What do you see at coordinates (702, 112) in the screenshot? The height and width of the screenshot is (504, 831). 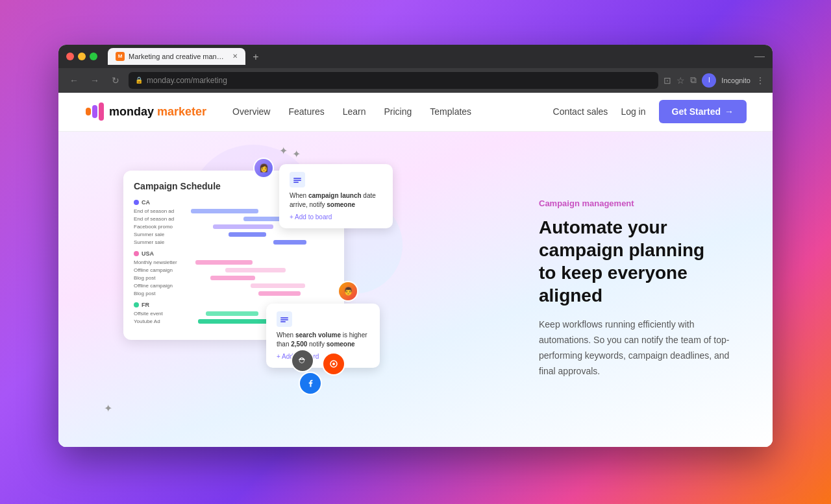 I see `get-started-button: Get Started →` at bounding box center [702, 112].